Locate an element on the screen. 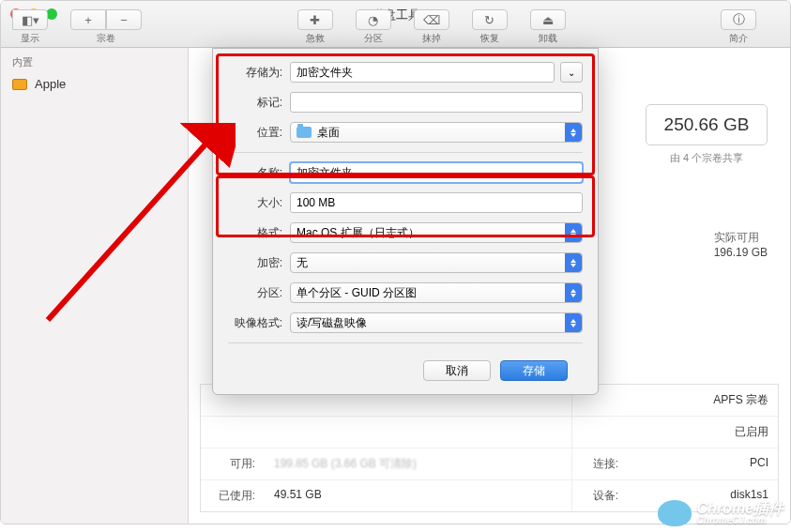 This screenshot has width=791, height=532. available-value: 199.85 GB (3.66 GB 可清除) is located at coordinates (418, 464).